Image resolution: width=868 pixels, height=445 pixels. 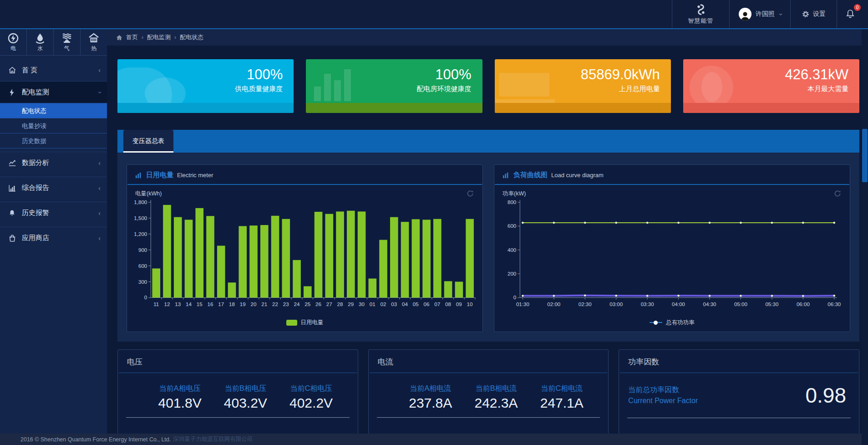 What do you see at coordinates (739, 361) in the screenshot?
I see `panel-title: 功率因数` at bounding box center [739, 361].